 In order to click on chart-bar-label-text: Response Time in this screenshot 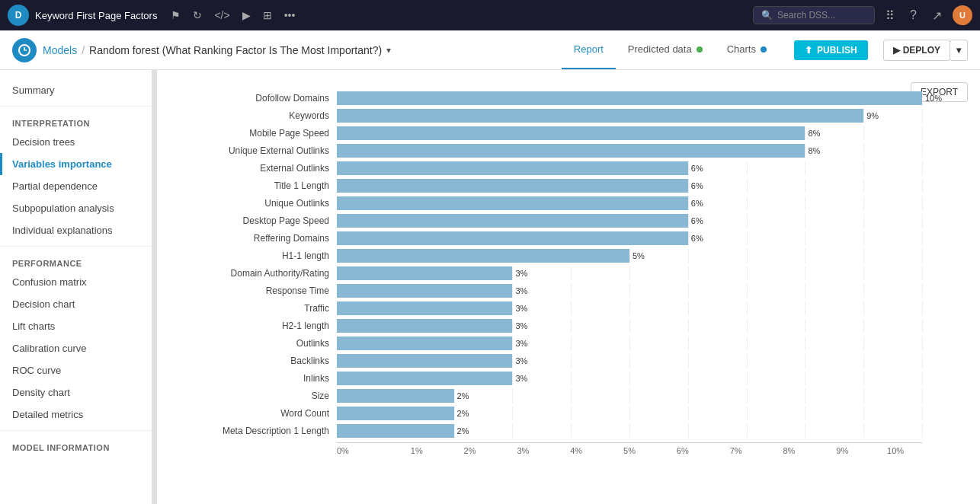, I will do `click(253, 291)`.